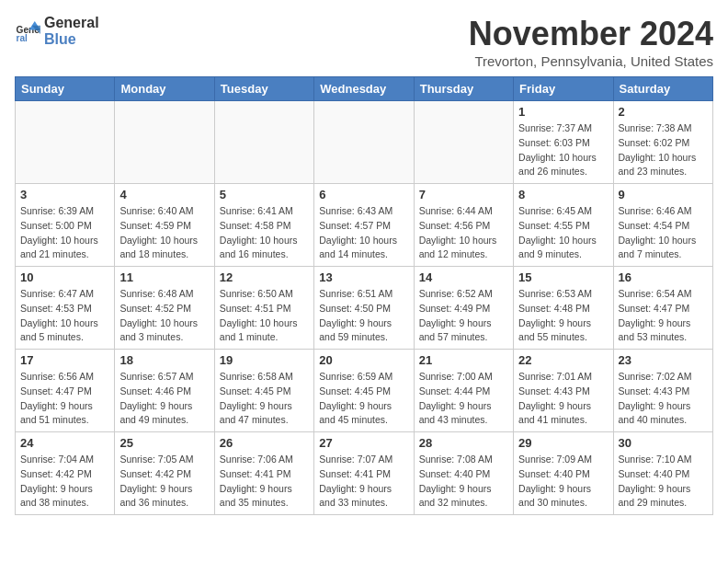 This screenshot has height=563, width=728. I want to click on day-header-saturday: Saturday, so click(663, 89).